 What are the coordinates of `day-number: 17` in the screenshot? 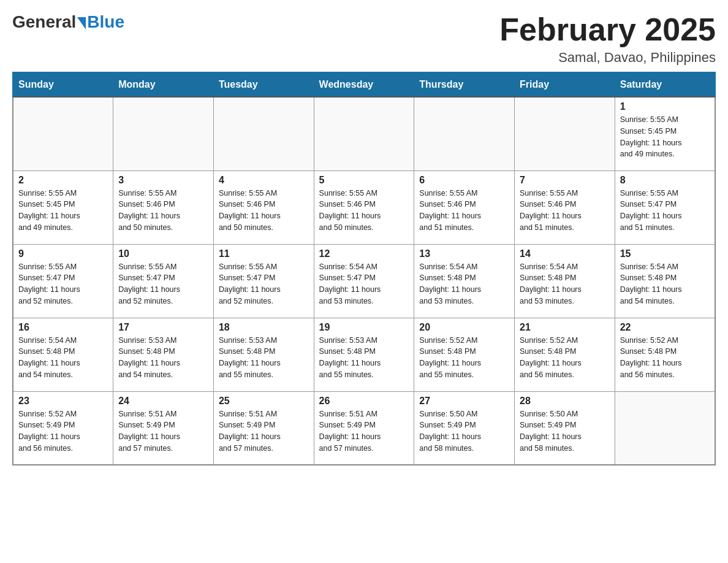 It's located at (163, 327).